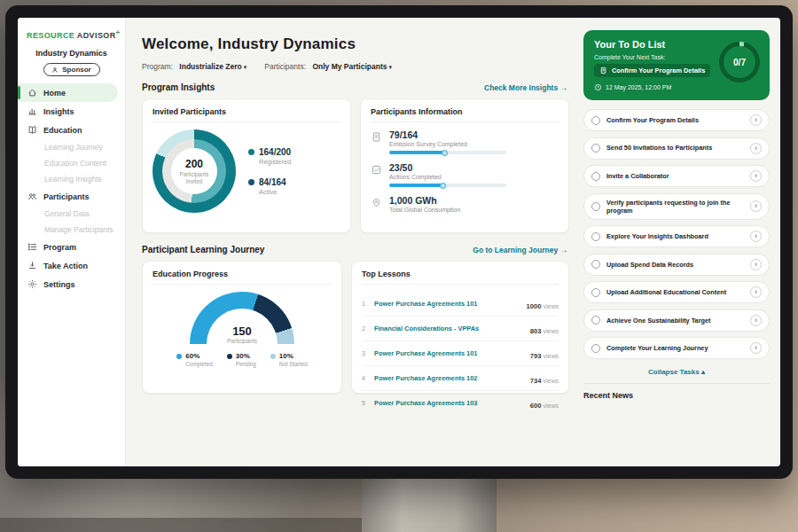 The height and width of the screenshot is (532, 798). Describe the element at coordinates (275, 161) in the screenshot. I see `legend-label: Registered` at that location.